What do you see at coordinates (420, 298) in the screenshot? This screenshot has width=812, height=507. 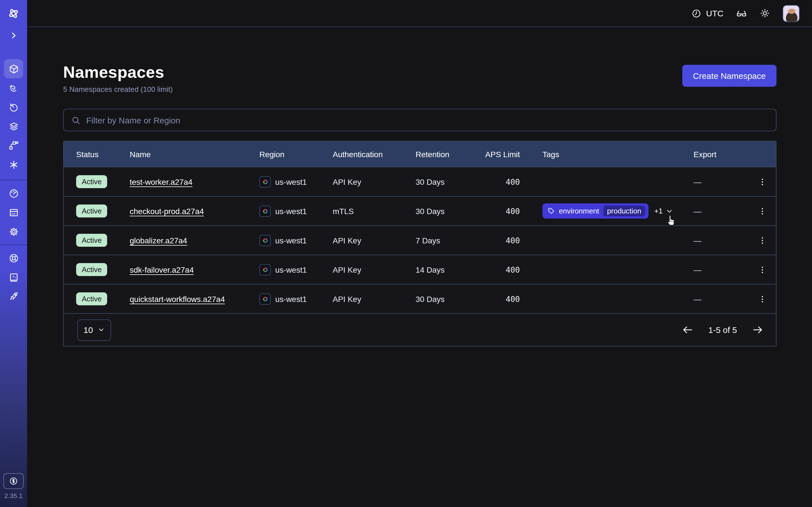 I see `table-row: Active quickstart-workflows.a27a4 us-wes…` at bounding box center [420, 298].